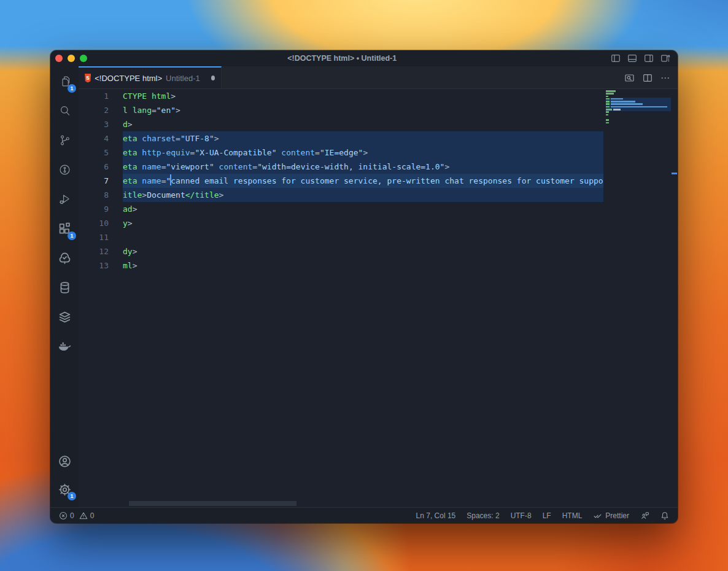 This screenshot has width=728, height=571. Describe the element at coordinates (59, 58) in the screenshot. I see `close-button` at that location.